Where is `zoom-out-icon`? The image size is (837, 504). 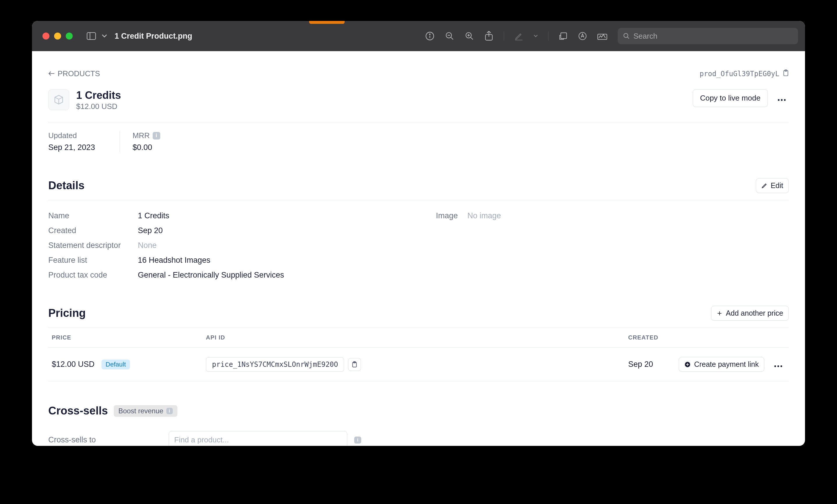 zoom-out-icon is located at coordinates (450, 36).